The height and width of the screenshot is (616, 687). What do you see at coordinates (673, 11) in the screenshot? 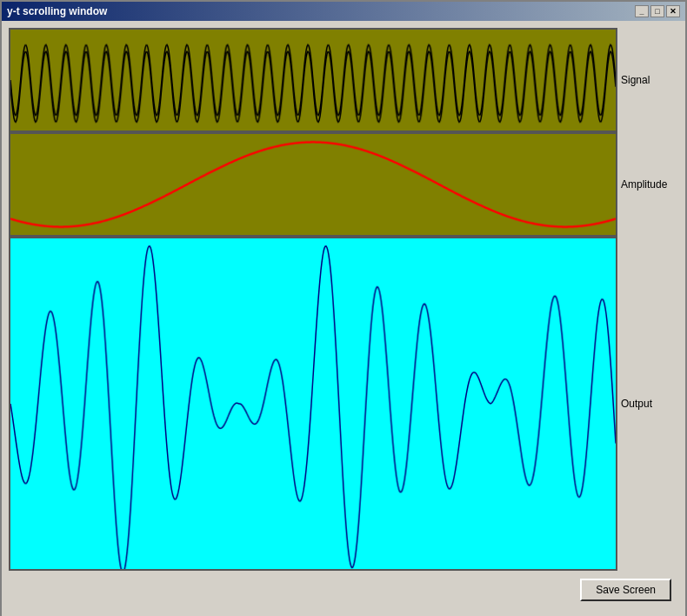
I see `close-button: ✕` at bounding box center [673, 11].